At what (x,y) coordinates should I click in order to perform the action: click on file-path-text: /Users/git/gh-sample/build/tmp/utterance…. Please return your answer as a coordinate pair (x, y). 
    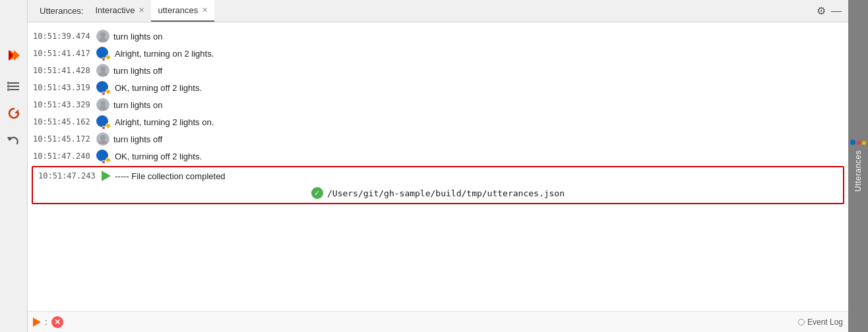
    Looking at the image, I should click on (446, 194).